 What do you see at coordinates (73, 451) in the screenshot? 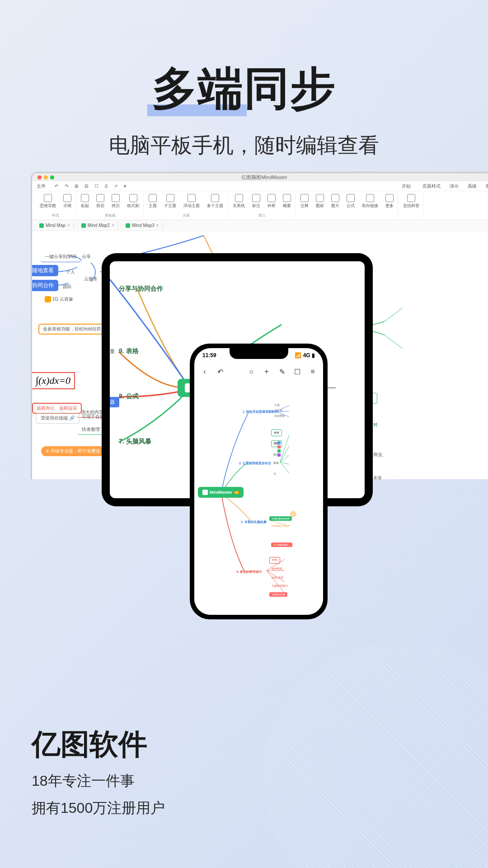
I see `upgrade-badge: ⊕ 升级专业版，即可免费使` at bounding box center [73, 451].